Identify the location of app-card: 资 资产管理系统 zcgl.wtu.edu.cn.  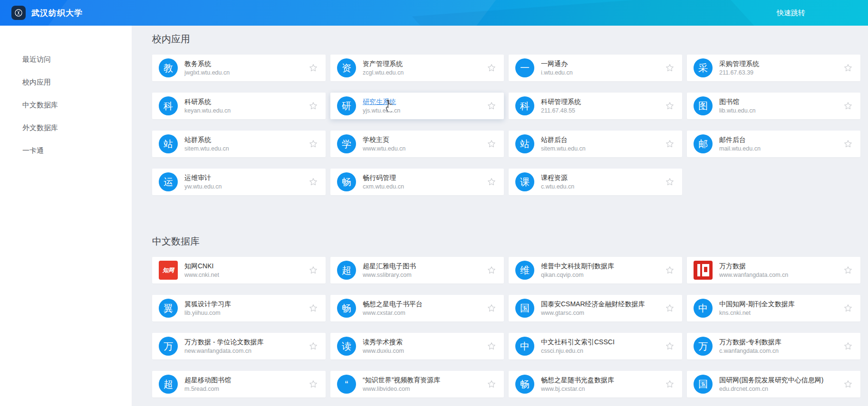
(417, 68).